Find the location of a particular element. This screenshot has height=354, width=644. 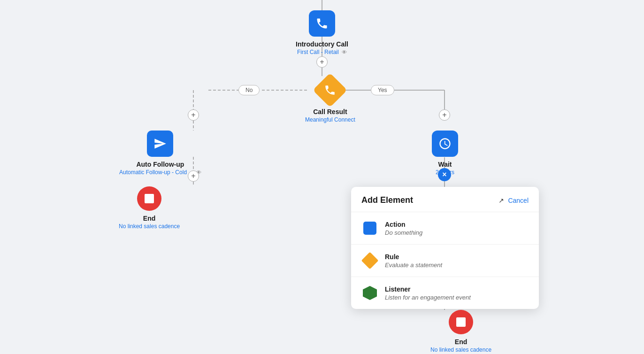

action-square-icon is located at coordinates (370, 228).